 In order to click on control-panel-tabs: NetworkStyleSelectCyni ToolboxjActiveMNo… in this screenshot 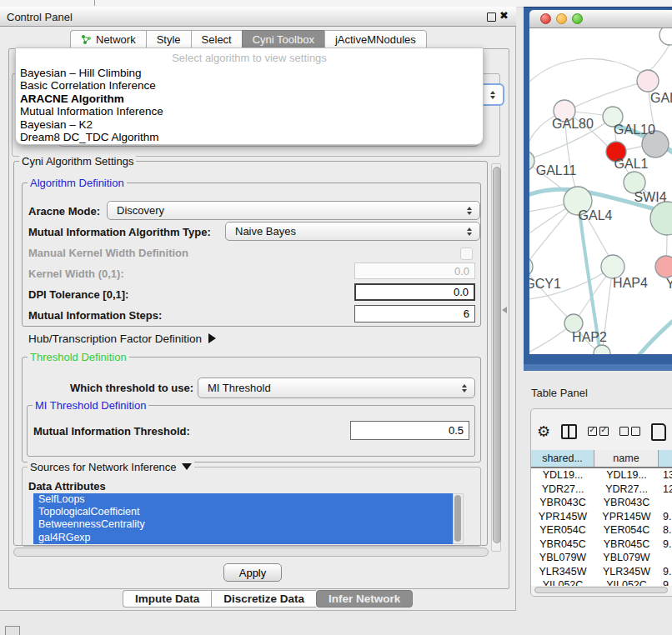, I will do `click(248, 39)`.